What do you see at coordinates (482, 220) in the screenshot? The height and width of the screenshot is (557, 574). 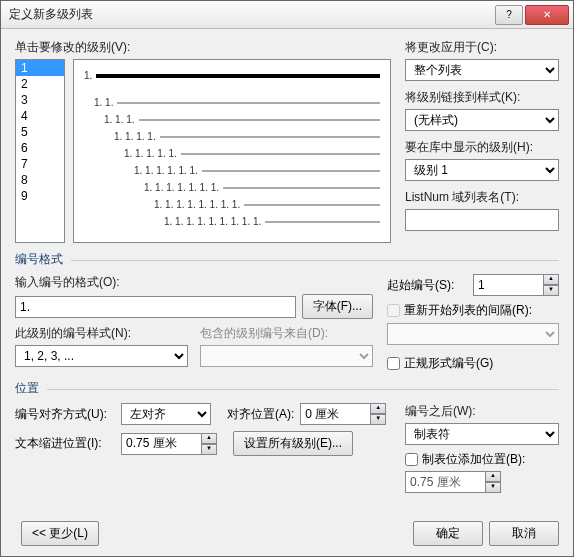 I see `listnum-input` at bounding box center [482, 220].